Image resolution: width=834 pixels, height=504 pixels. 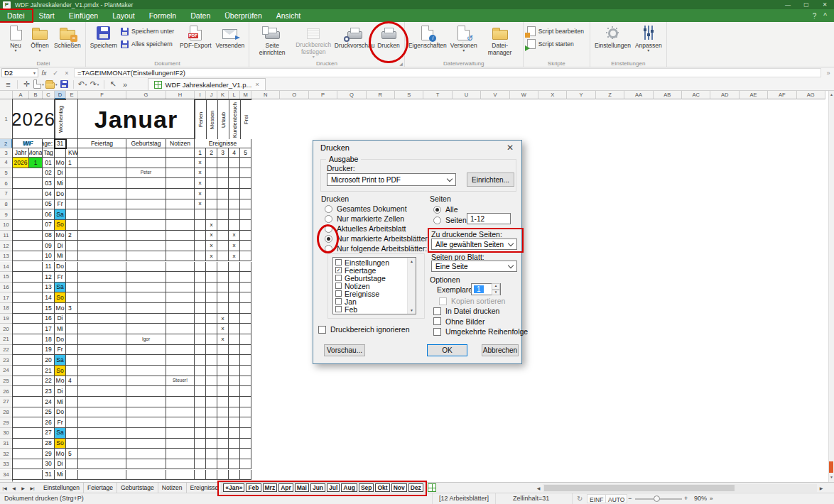 I want to click on cell-weekday: Fr, so click(x=60, y=423).